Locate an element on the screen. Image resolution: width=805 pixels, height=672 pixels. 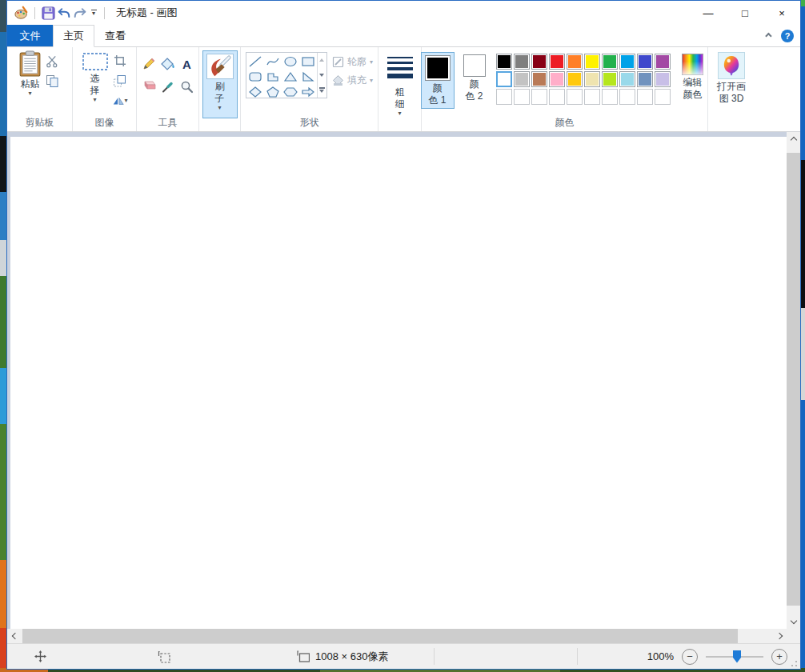
shape-outline-button: 轮廓 ▾ is located at coordinates (352, 62).